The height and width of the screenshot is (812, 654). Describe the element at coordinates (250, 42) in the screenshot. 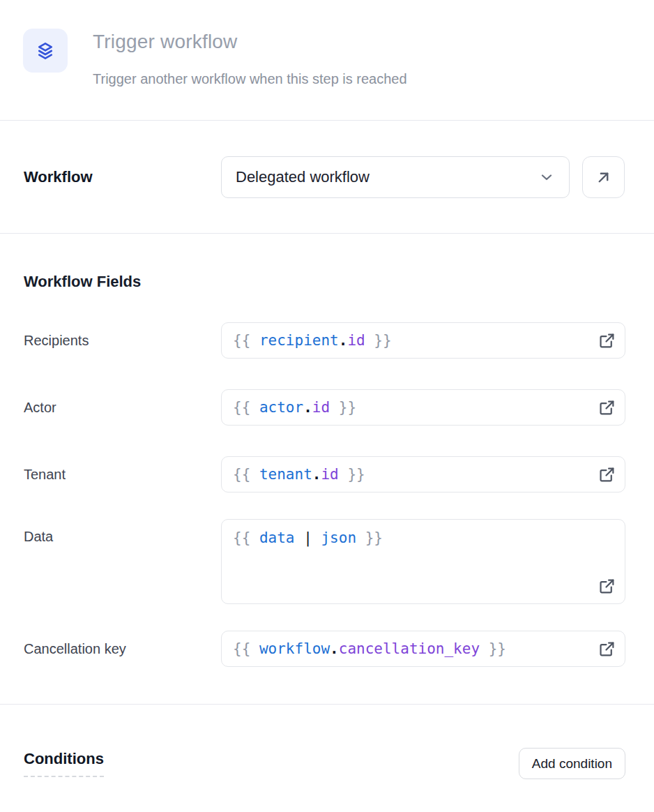

I see `page-title: Trigger workflow` at that location.